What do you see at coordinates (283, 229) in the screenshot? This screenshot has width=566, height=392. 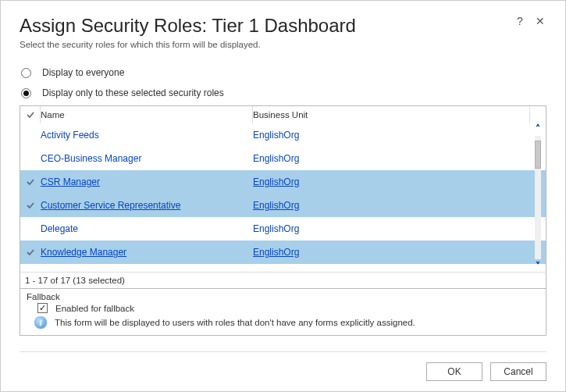 I see `table-row: DelegateEnglishOrg` at bounding box center [283, 229].